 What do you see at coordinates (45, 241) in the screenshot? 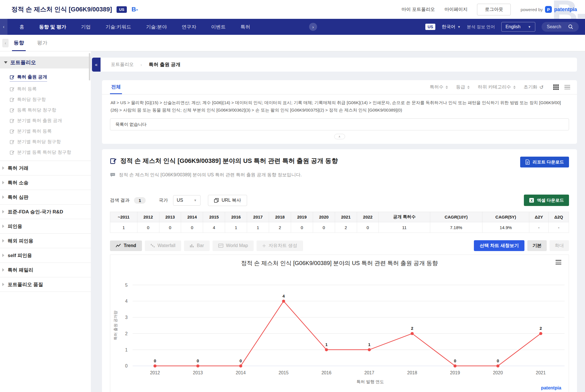
I see `sidebar-section: 해외 피인용` at bounding box center [45, 241].